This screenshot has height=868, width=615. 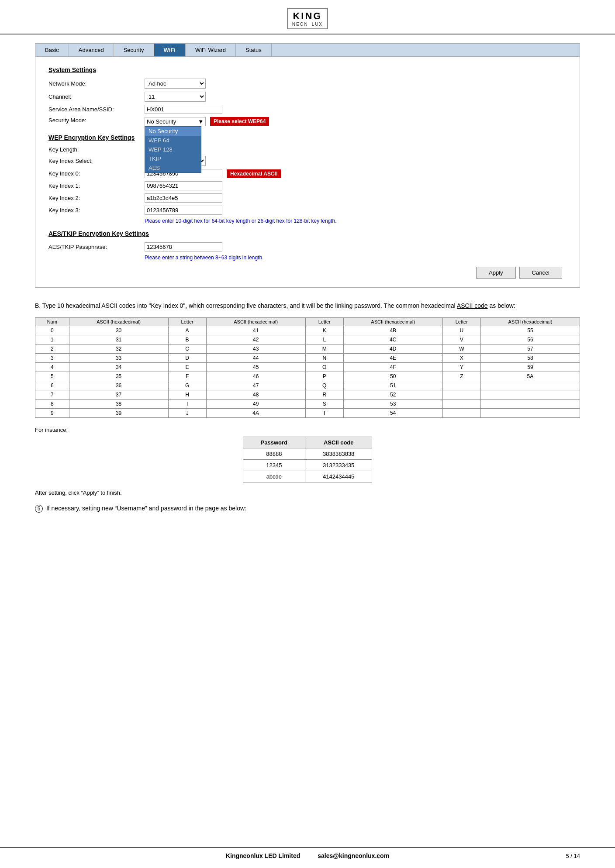 I want to click on ssid-input, so click(x=183, y=109).